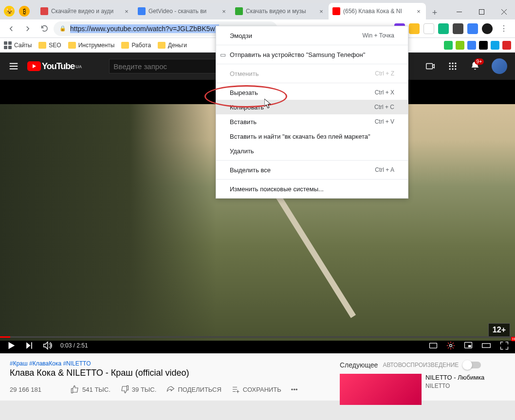 The height and width of the screenshot is (420, 515). What do you see at coordinates (136, 45) in the screenshot?
I see `bookmark-folder: Работа` at bounding box center [136, 45].